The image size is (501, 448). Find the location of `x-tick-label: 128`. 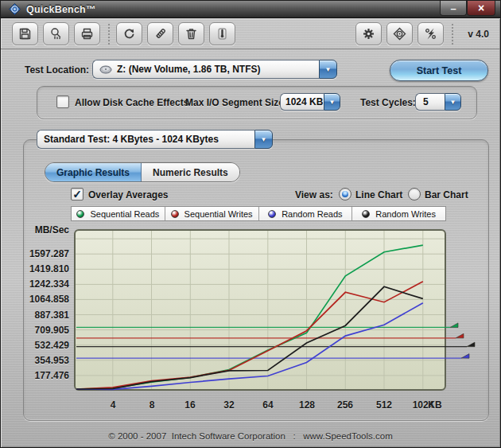

x-tick-label: 128 is located at coordinates (307, 405).